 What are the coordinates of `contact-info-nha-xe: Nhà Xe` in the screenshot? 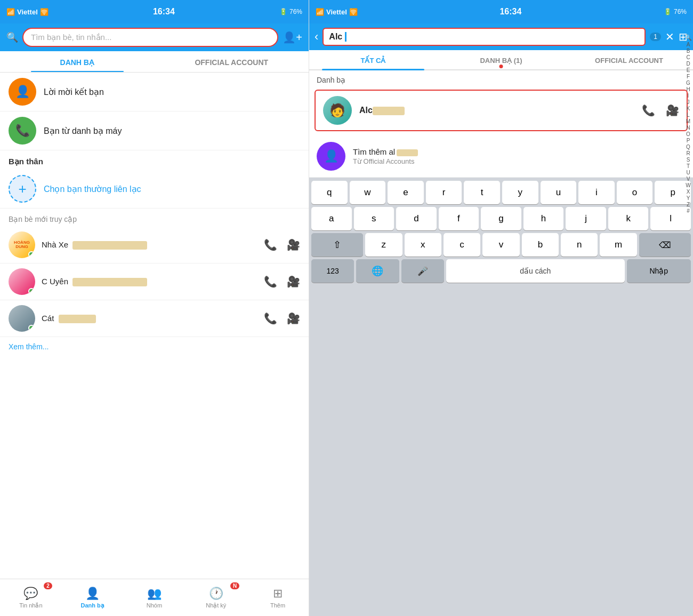 It's located at (152, 245).